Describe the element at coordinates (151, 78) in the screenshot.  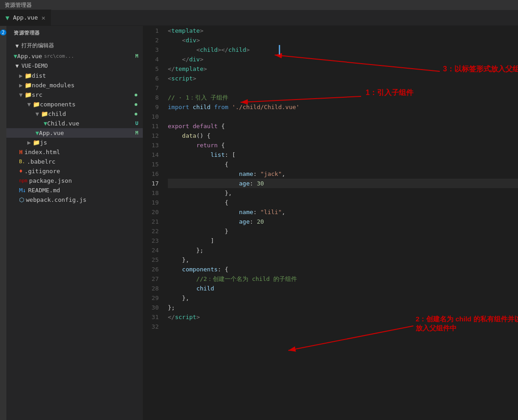
I see `ln-6: 6` at that location.